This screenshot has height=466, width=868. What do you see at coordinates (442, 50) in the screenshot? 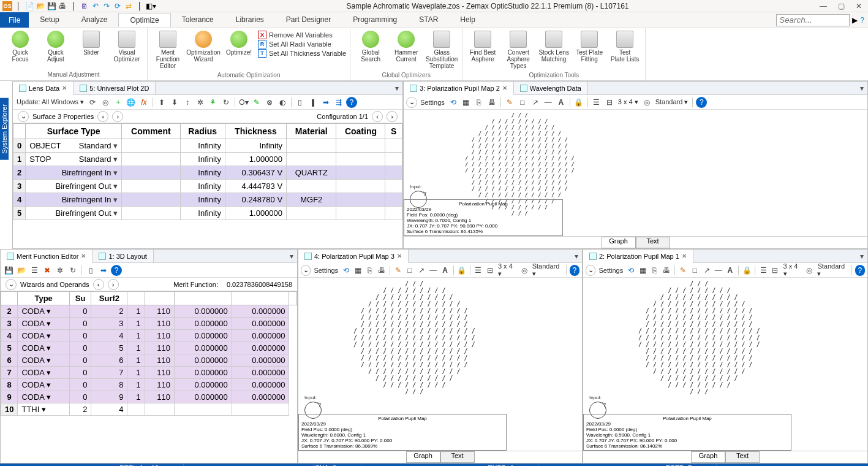
I see `glass-sub: Glass SubstitutionTemplate` at bounding box center [442, 50].